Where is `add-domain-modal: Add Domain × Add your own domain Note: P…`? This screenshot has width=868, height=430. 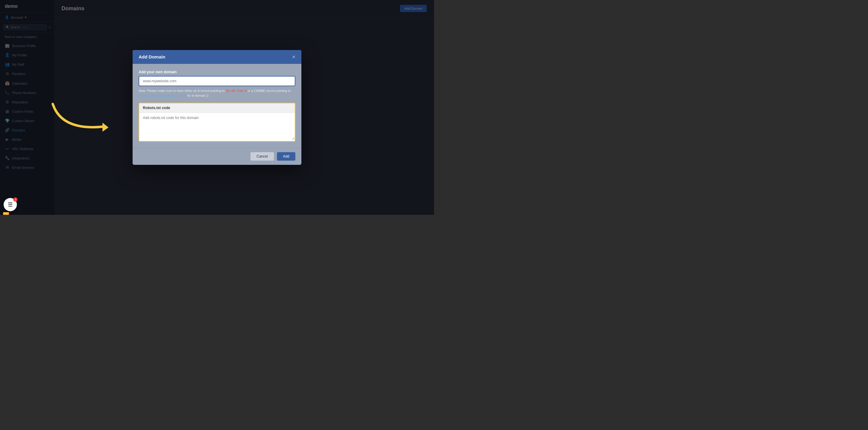 add-domain-modal: Add Domain × Add your own domain Note: P… is located at coordinates (217, 108).